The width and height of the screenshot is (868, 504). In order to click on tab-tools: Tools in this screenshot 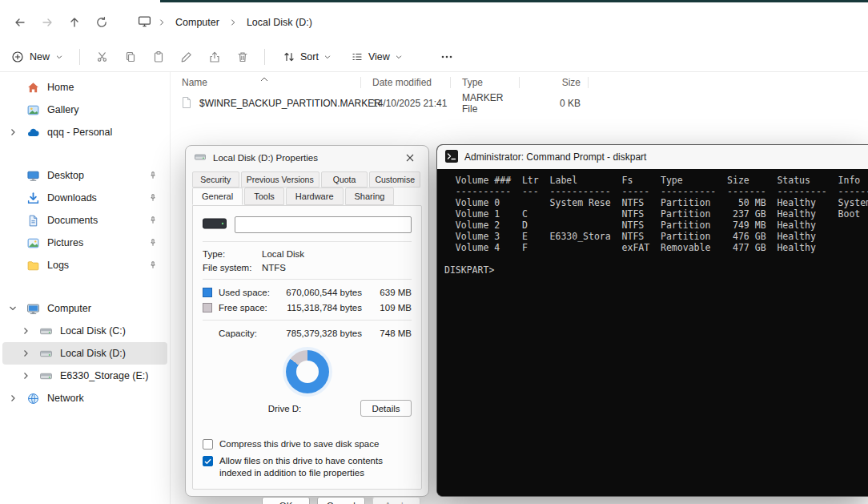, I will do `click(264, 196)`.